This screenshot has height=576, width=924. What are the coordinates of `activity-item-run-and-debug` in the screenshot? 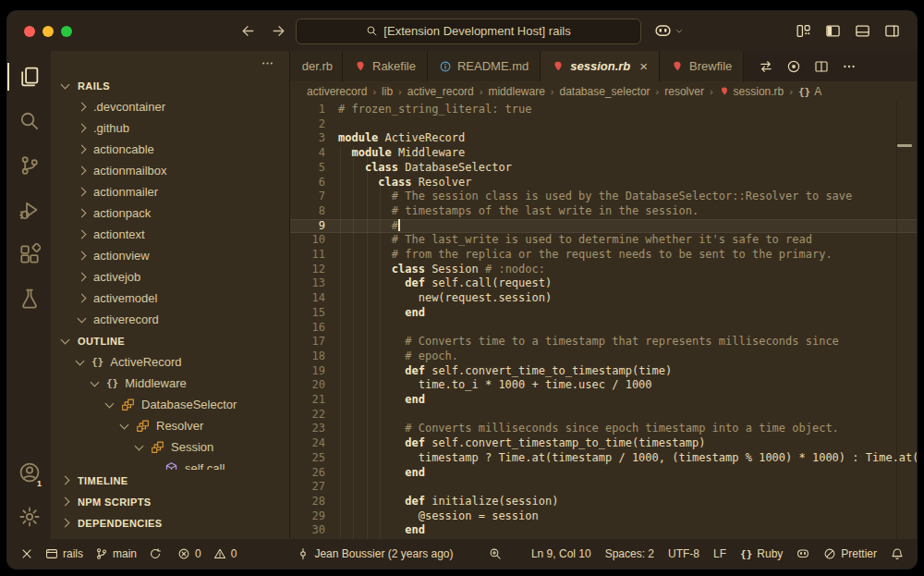 It's located at (30, 210).